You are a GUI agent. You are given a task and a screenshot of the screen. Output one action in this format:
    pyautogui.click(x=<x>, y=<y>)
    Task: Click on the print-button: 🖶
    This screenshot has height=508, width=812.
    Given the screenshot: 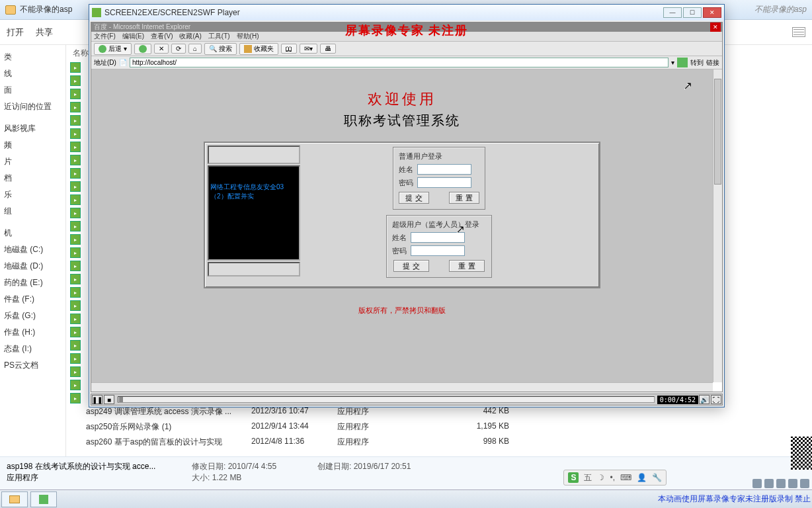 What is the action you would take?
    pyautogui.click(x=328, y=49)
    